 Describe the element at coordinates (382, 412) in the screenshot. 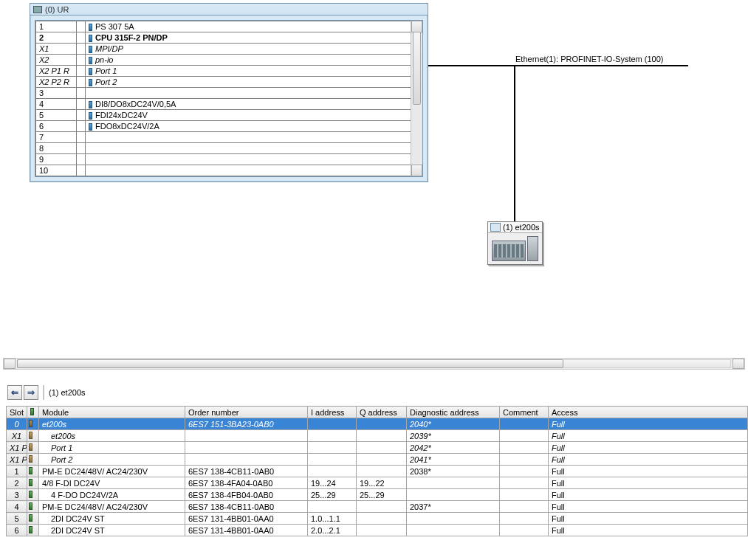

I see `detail-column-header: Q address` at that location.